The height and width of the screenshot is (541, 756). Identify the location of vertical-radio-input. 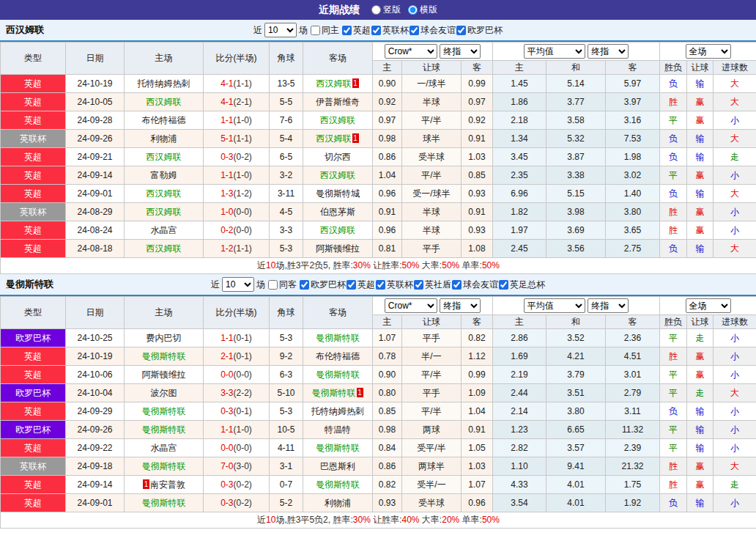
(377, 10).